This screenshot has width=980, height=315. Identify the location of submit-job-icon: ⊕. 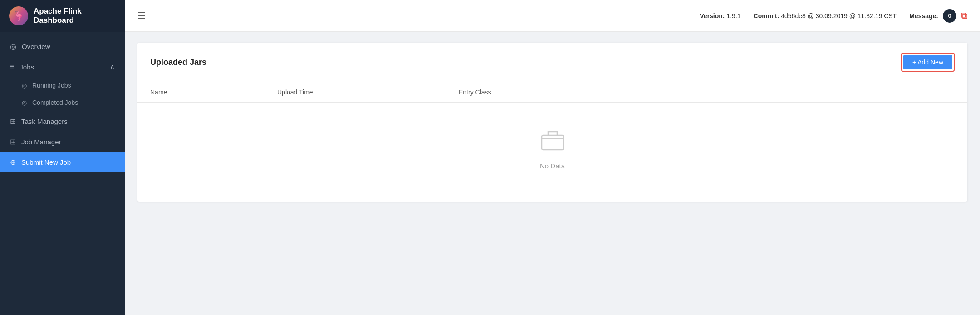
(13, 162).